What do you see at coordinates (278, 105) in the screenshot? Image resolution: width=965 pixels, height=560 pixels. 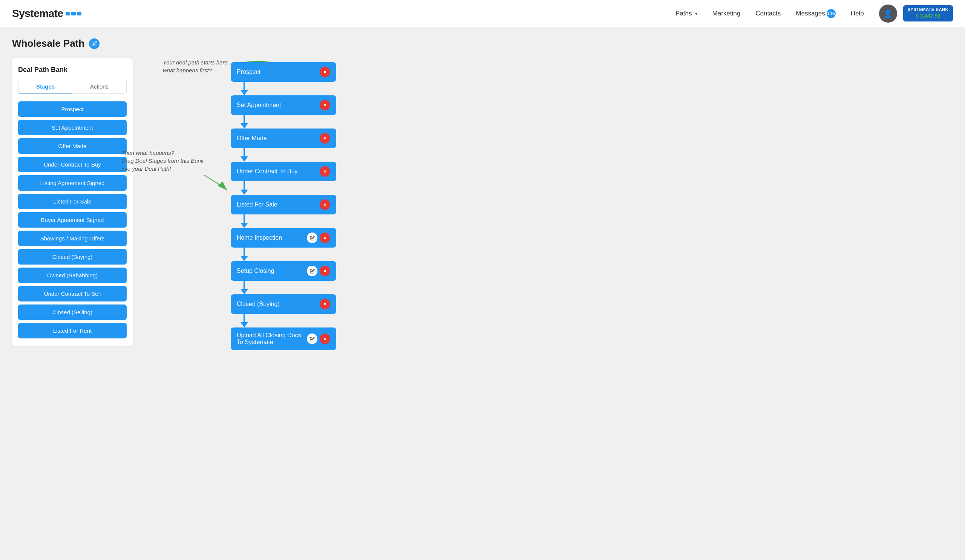 I see `node-label-set-appointment: Set Appointment` at bounding box center [278, 105].